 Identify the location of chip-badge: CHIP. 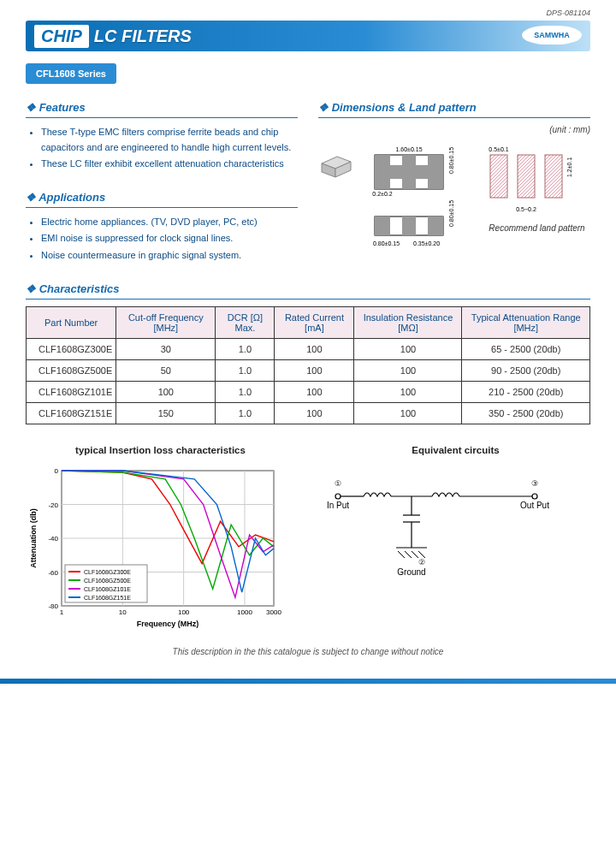
(62, 36).